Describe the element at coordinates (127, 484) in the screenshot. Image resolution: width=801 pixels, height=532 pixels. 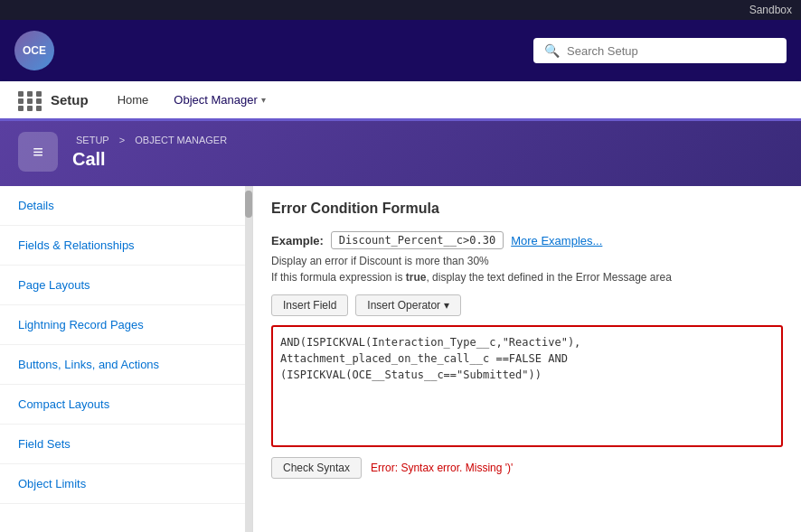
I see `sidebar-item-object-limits: Object Limits` at that location.